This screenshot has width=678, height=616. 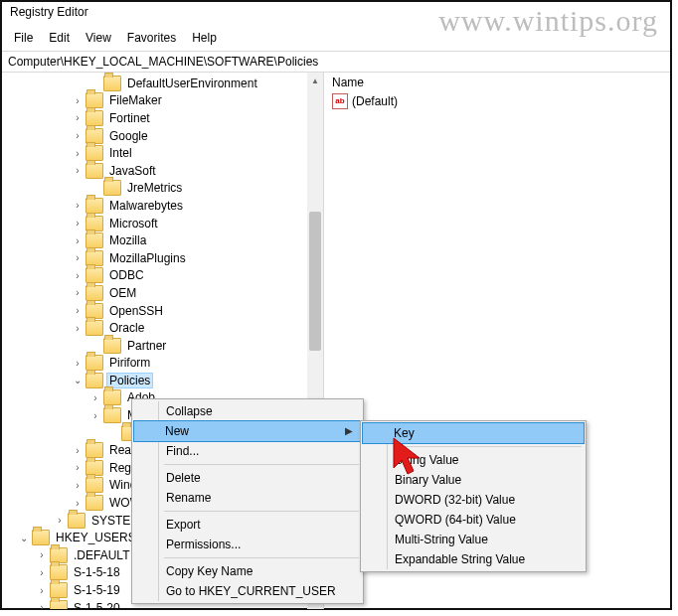 What do you see at coordinates (248, 451) in the screenshot?
I see `context-menu-item-find: Find...` at bounding box center [248, 451].